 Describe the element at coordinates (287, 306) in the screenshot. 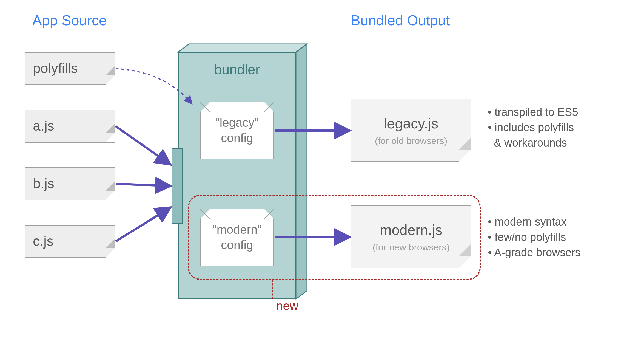

I see `new-label: new` at that location.